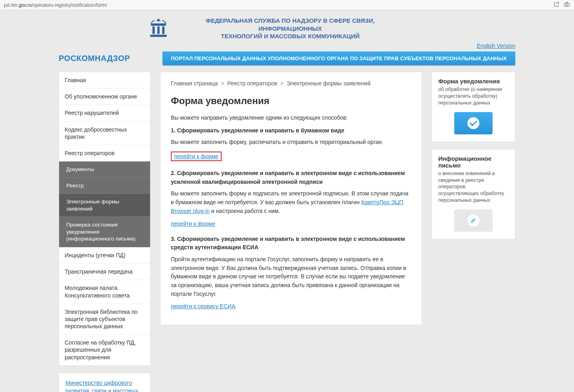  I want to click on menu-item-elibrary: Электронная библиотека по защите прав су…, so click(105, 319).